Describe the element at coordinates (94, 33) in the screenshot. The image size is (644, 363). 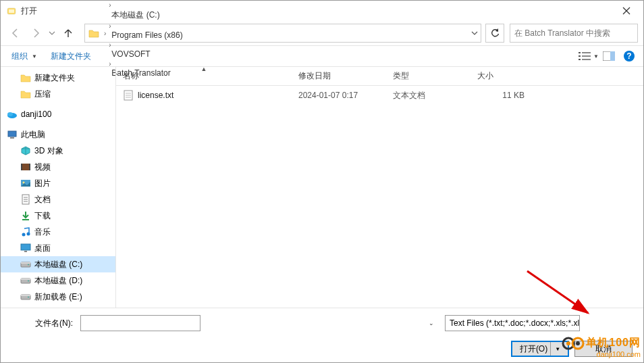
I see `folder-icon` at that location.